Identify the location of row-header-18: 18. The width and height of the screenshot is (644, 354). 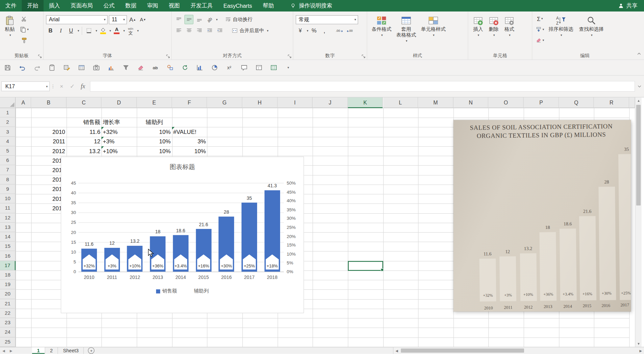
(8, 275).